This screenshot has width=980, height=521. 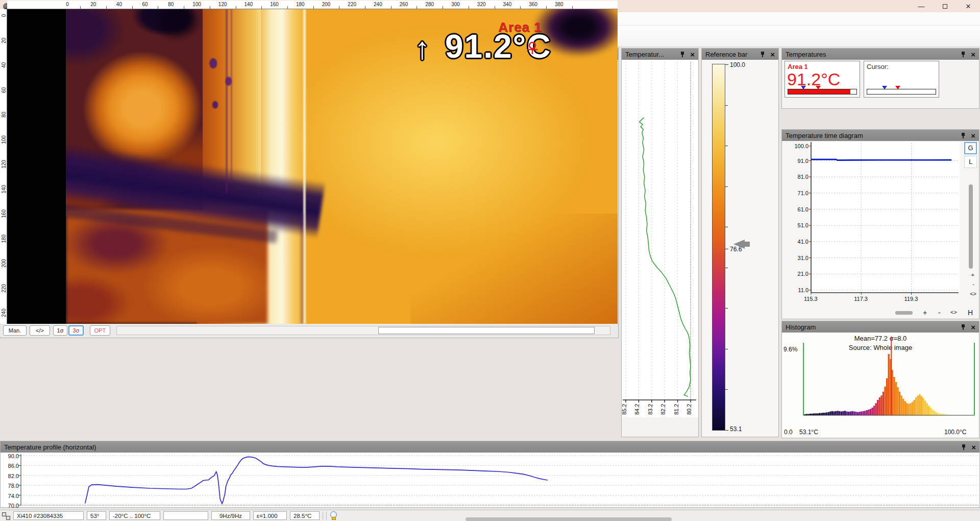 I want to click on area-range-bar, so click(x=822, y=92).